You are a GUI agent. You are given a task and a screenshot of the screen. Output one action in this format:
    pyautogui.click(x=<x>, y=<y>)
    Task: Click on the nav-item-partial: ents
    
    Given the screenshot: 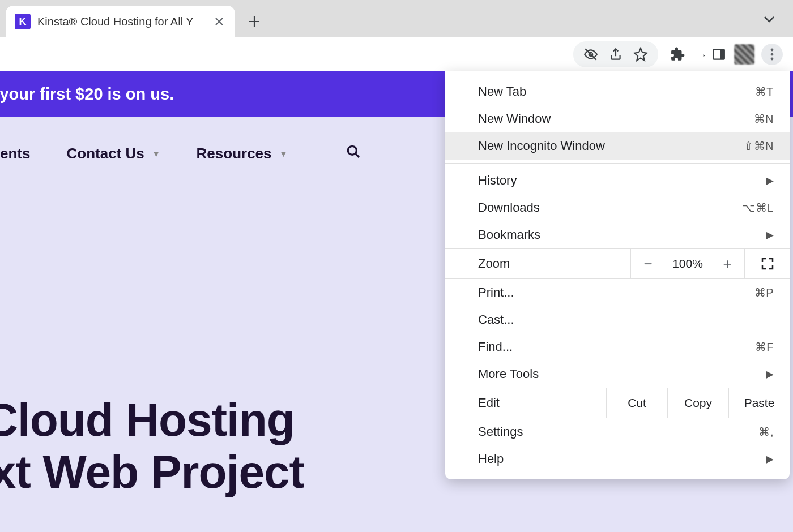 What is the action you would take?
    pyautogui.click(x=15, y=154)
    